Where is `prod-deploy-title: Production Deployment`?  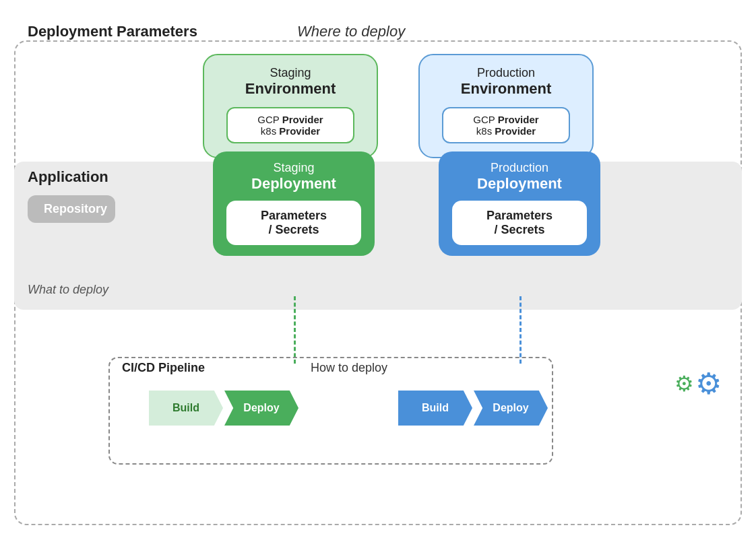
prod-deploy-title: Production Deployment is located at coordinates (519, 176).